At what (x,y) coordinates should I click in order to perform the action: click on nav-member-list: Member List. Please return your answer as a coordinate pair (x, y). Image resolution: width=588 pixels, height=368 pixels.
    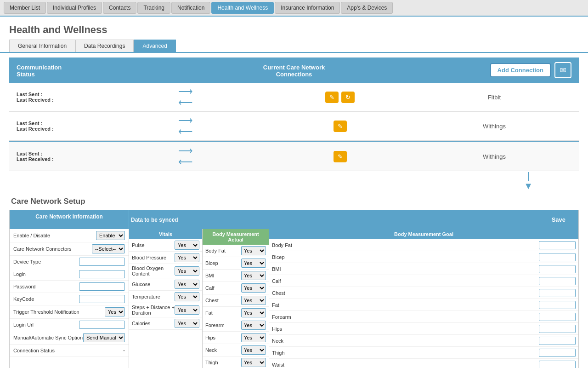
    Looking at the image, I should click on (25, 8).